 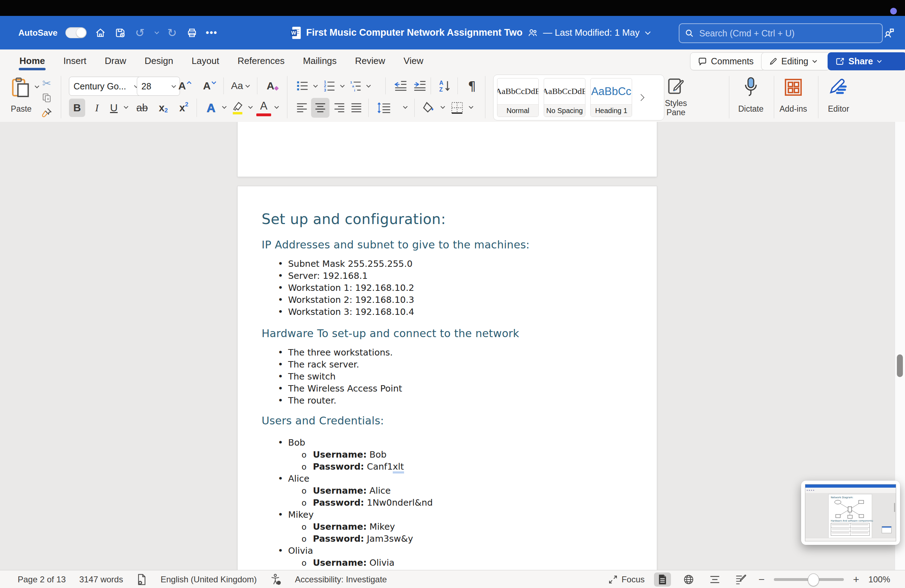 What do you see at coordinates (114, 108) in the screenshot?
I see `underline-button: U` at bounding box center [114, 108].